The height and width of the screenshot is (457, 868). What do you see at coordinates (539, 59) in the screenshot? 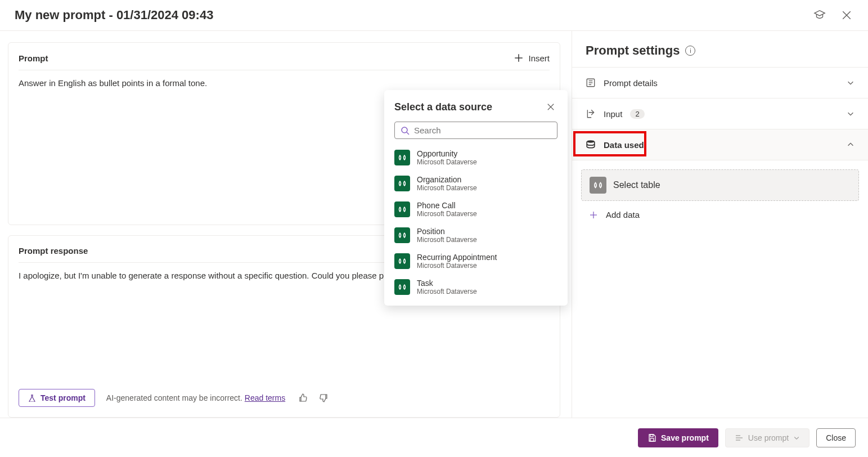
I see `insert-label: Insert` at bounding box center [539, 59].